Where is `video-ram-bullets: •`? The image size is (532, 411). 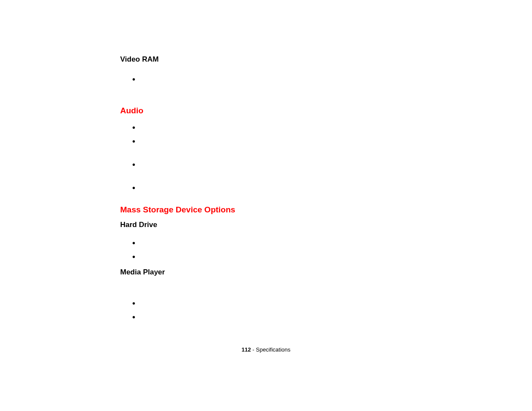
video-ram-bullets: • is located at coordinates (264, 79).